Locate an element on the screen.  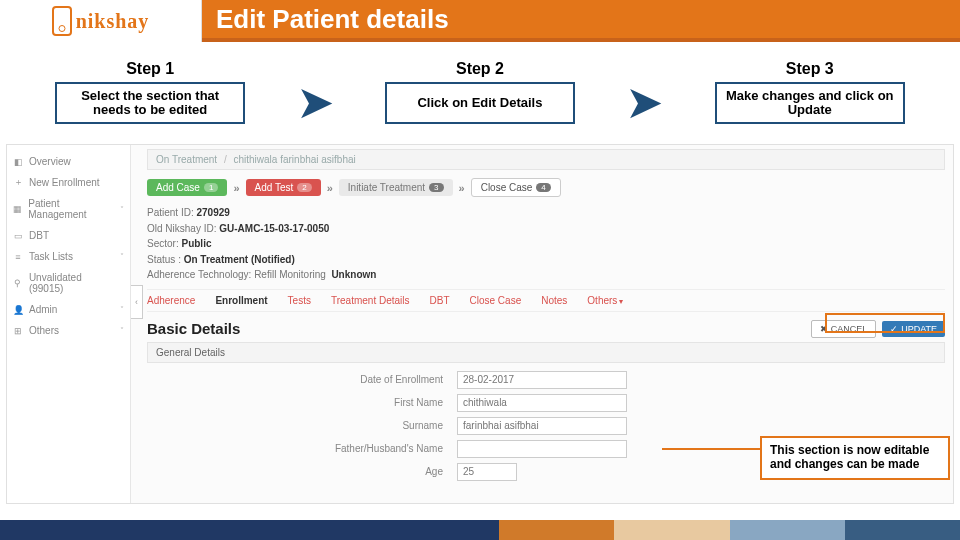
form-row: Date of Enrollment28-02-2017 is located at coordinates (546, 380).